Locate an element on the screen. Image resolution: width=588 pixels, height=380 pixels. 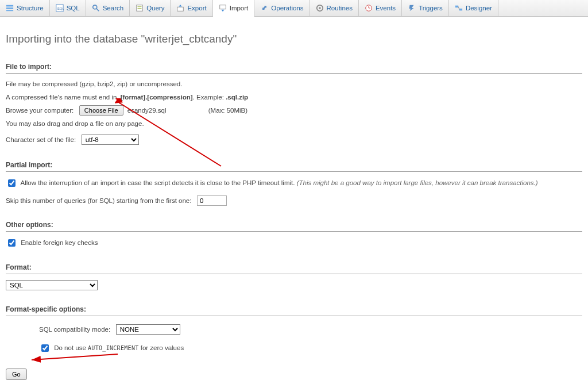
annotation-arrow-bottom is located at coordinates (75, 359).